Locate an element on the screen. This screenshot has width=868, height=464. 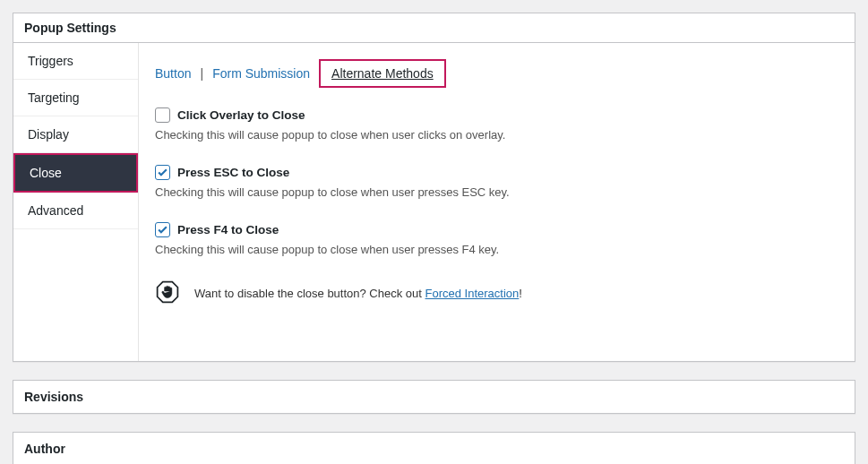
subtab-alternate-methods: Alternate Methods is located at coordinates (382, 73).